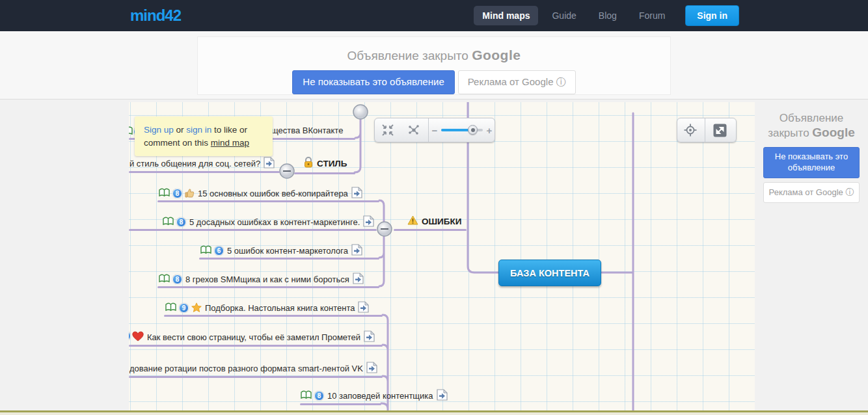 The width and height of the screenshot is (868, 415). Describe the element at coordinates (811, 126) in the screenshot. I see `sidebar-ad-title: Объявление закрыто Google` at that location.